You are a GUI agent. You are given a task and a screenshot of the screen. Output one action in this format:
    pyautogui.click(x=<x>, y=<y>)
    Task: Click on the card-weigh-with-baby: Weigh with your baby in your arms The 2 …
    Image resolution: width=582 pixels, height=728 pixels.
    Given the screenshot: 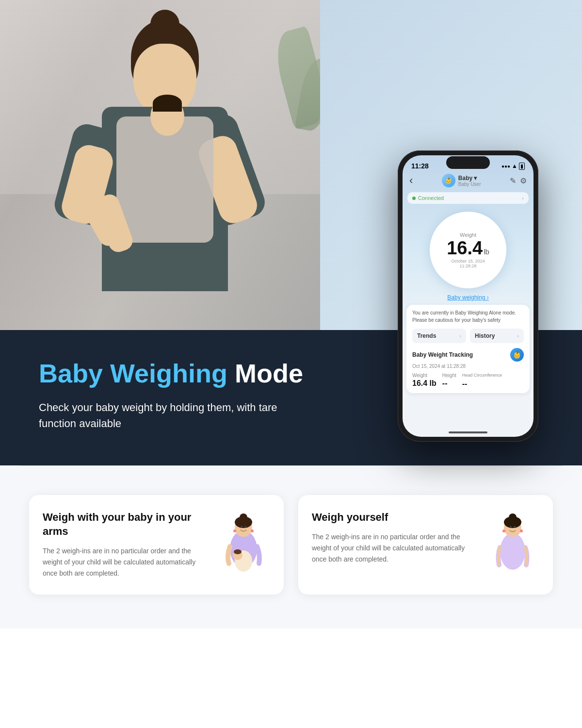 What is the action you would take?
    pyautogui.click(x=156, y=545)
    